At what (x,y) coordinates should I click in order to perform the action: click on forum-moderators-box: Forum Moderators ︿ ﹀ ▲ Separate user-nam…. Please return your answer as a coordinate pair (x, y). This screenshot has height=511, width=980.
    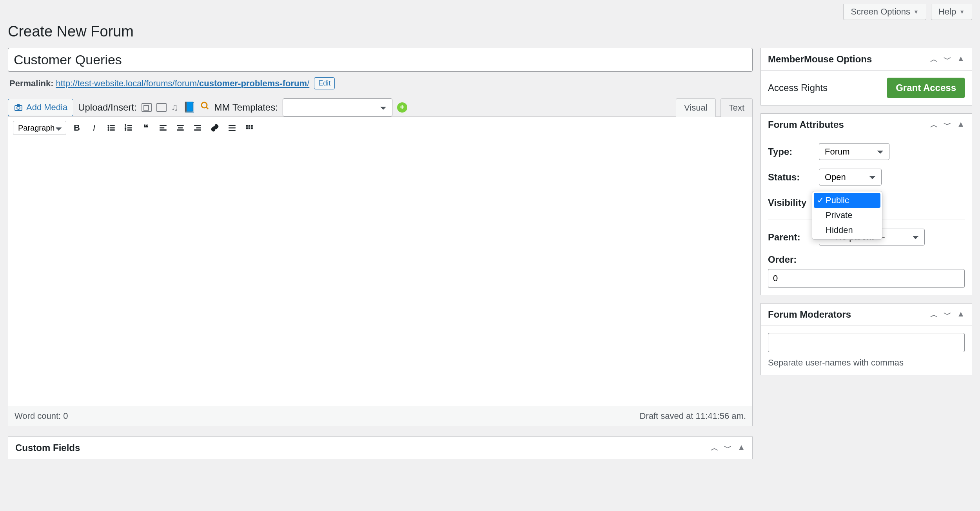
    Looking at the image, I should click on (866, 339).